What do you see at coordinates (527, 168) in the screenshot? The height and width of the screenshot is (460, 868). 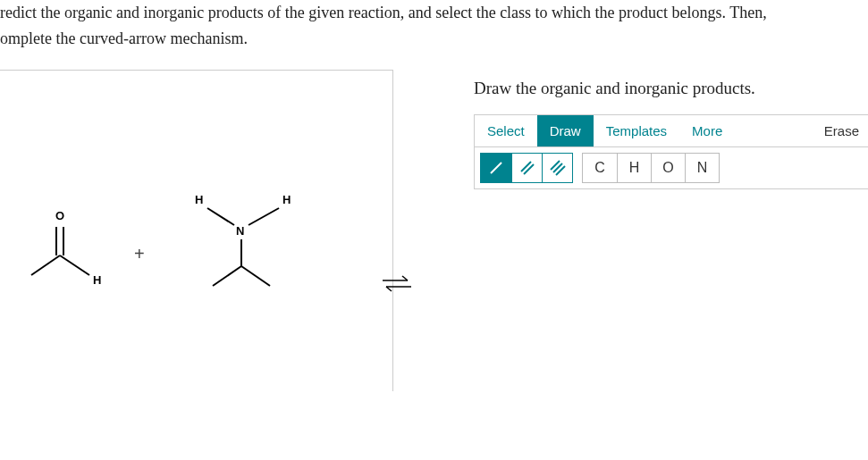 I see `double-bond-icon` at bounding box center [527, 168].